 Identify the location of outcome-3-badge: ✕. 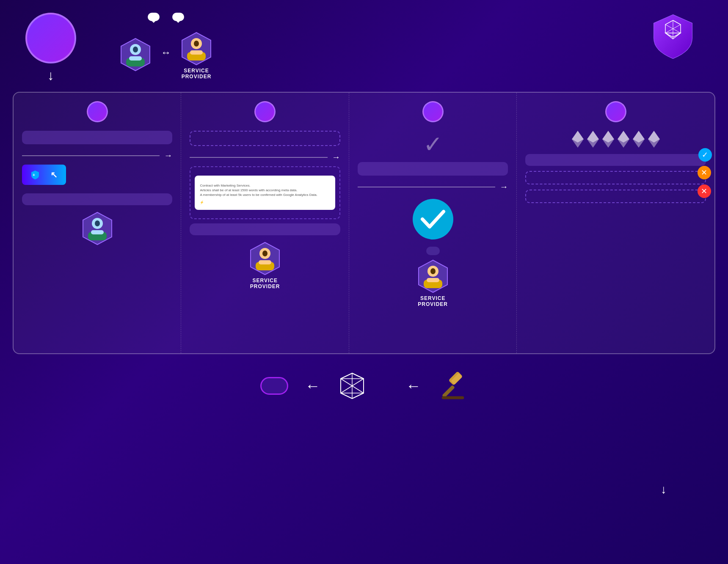
(704, 191).